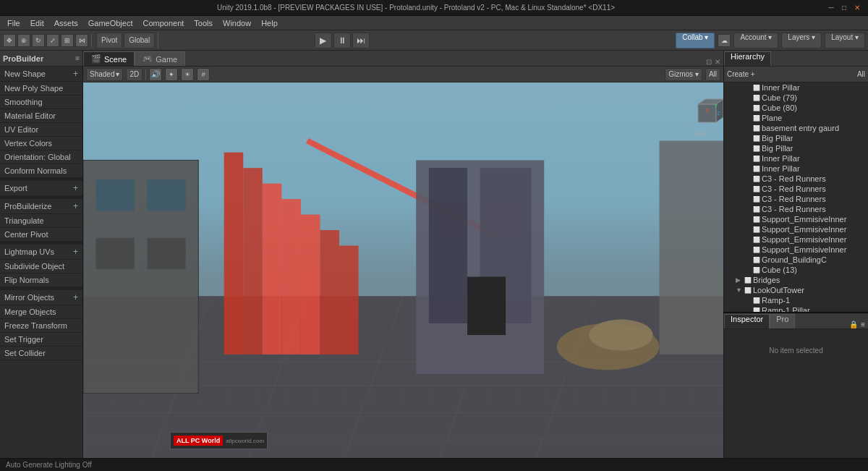  I want to click on hierarchy-item-18: ⬜Cube (13), so click(796, 270).